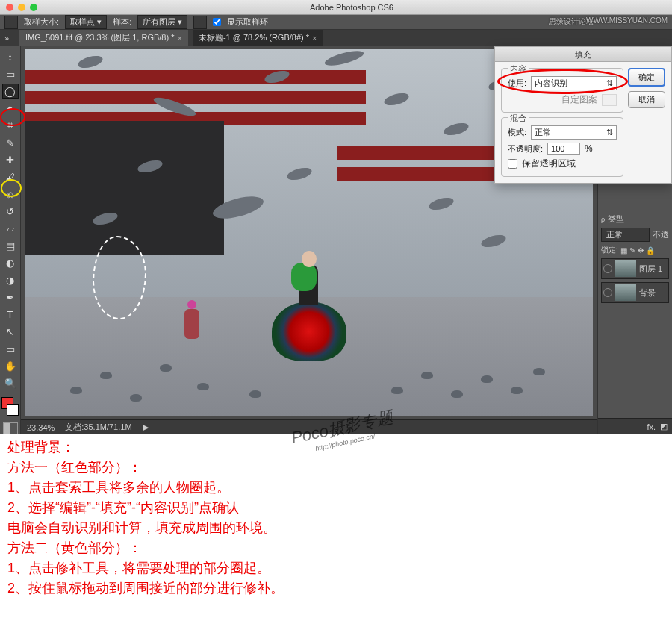 The height and width of the screenshot is (624, 672). Describe the element at coordinates (635, 426) in the screenshot. I see `layers-footer: fx. ◩` at that location.